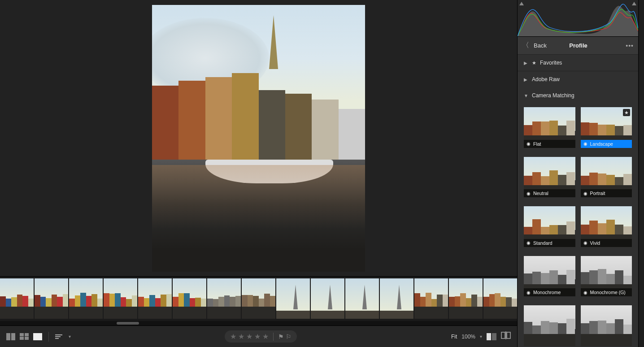 The image size is (644, 347). I want to click on rate-star-3: ★, so click(249, 336).